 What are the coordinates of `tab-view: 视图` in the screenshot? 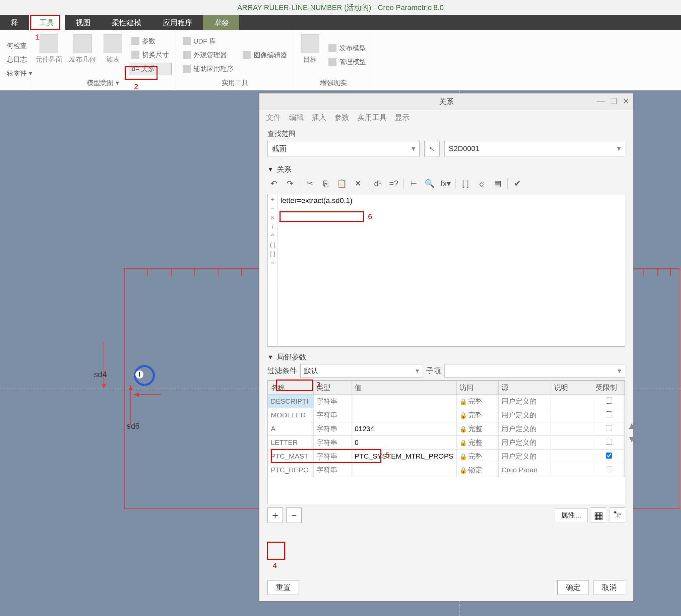 It's located at (83, 23).